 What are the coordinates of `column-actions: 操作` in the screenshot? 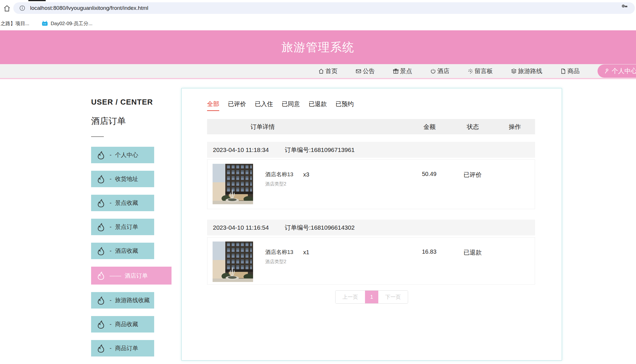 It's located at (515, 127).